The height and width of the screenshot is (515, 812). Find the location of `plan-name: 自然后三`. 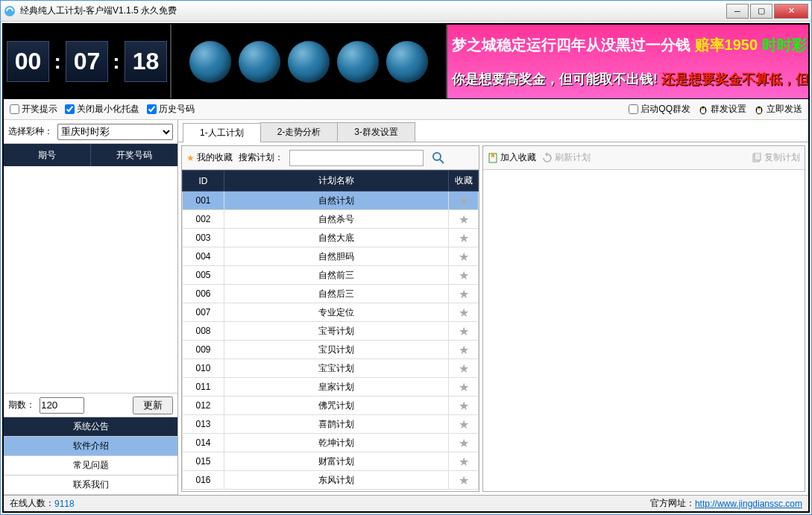

plan-name: 自然后三 is located at coordinates (337, 294).